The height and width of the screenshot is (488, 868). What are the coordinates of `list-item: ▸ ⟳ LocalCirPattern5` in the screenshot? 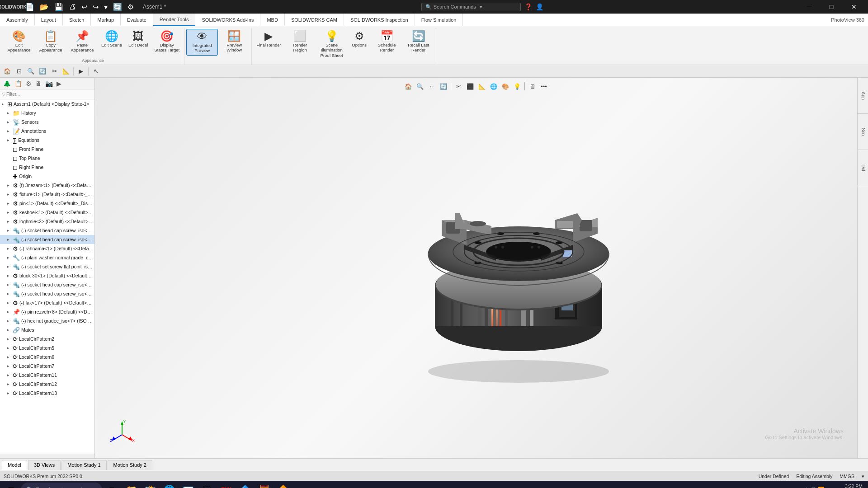 It's located at (47, 348).